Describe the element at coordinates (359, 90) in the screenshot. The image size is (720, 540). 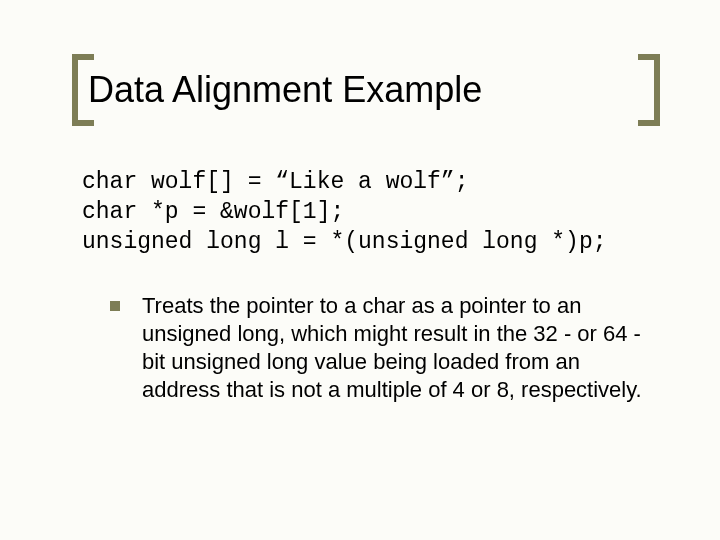
I see `slide-title: Data Alignment Example` at that location.